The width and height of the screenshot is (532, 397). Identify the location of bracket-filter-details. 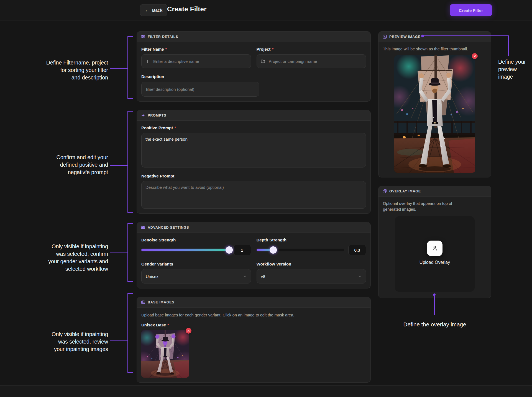
(130, 68).